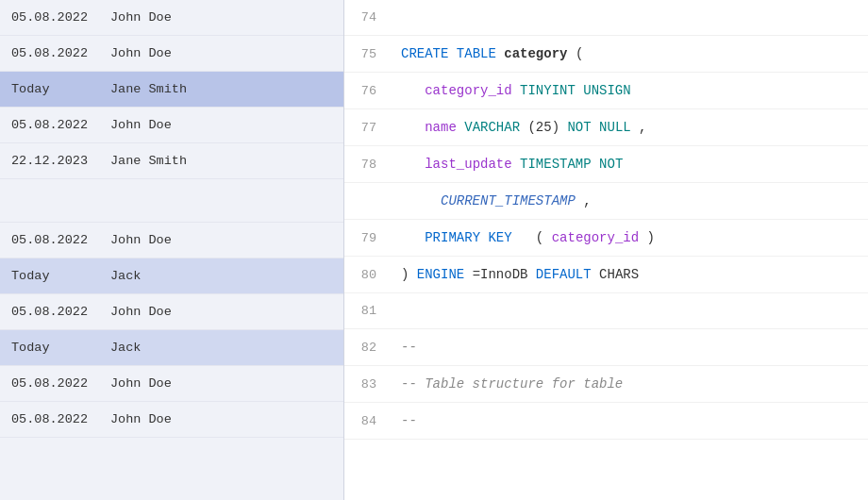 The image size is (868, 500). Describe the element at coordinates (369, 164) in the screenshot. I see `line-number: 78` at that location.